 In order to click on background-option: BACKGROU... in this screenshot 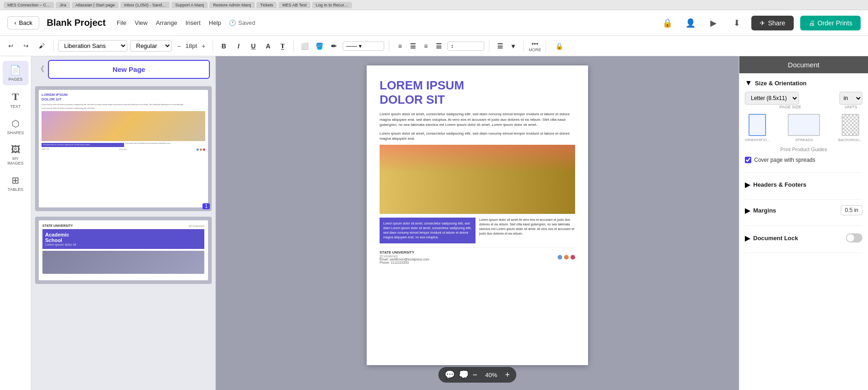, I will do `click(850, 128)`.